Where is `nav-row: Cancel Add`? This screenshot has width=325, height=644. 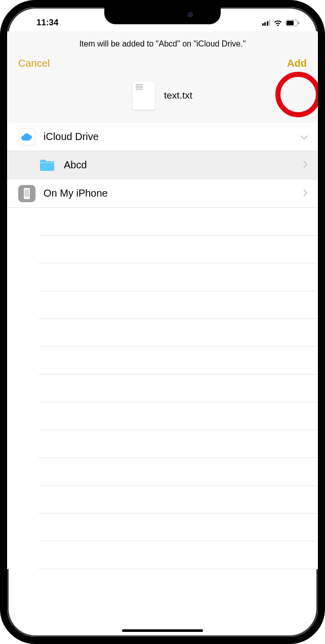
nav-row: Cancel Add is located at coordinates (162, 68).